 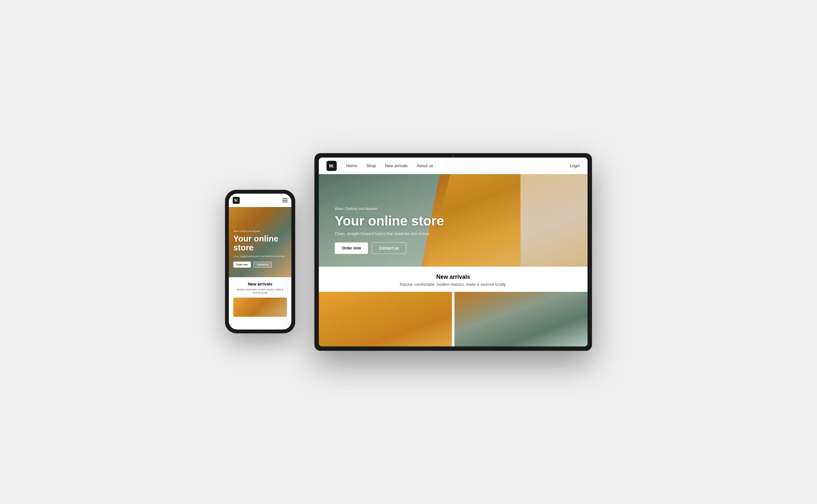 I want to click on tablet-nav-about: About us, so click(x=425, y=166).